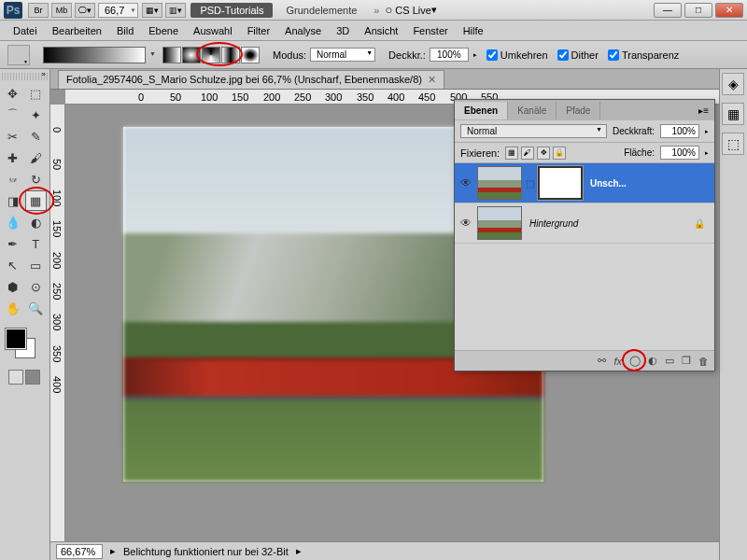 This screenshot has height=560, width=747. I want to click on arrange-button: ▥▾, so click(176, 10).